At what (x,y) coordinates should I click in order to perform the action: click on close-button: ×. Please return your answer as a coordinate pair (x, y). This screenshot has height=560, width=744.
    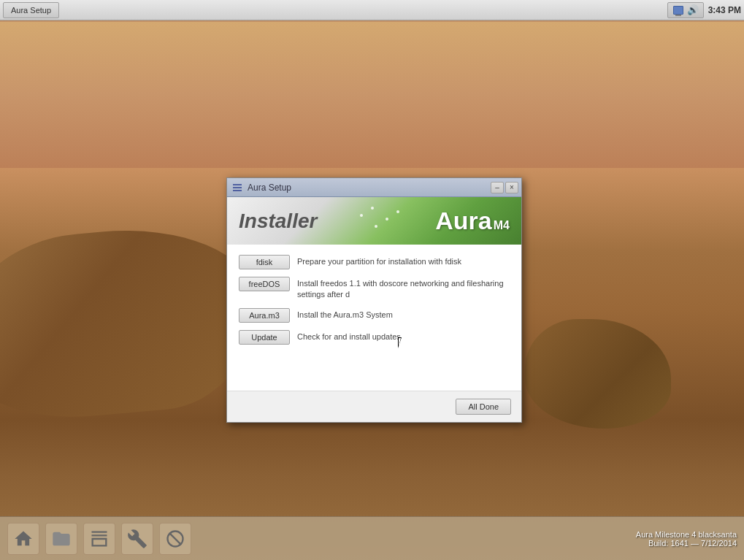
    Looking at the image, I should click on (512, 188).